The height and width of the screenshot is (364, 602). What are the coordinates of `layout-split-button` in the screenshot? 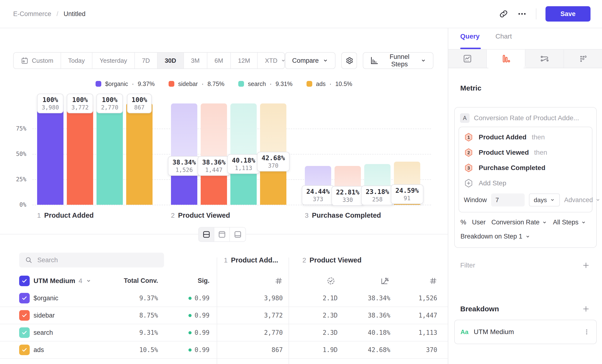 It's located at (206, 235).